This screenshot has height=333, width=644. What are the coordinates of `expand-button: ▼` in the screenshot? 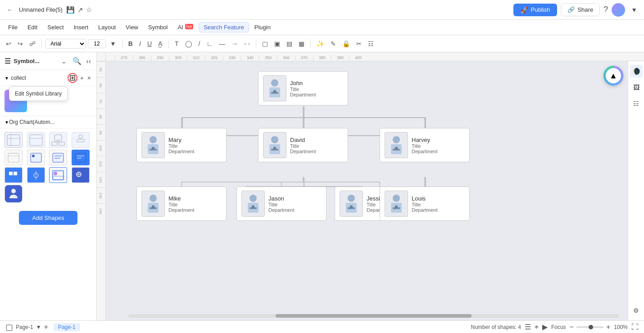 It's located at (634, 10).